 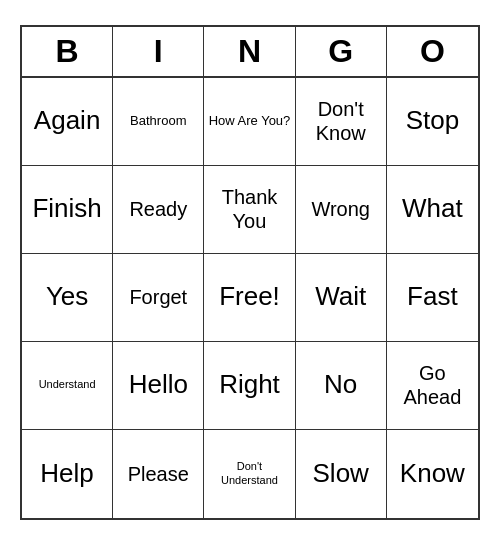 What do you see at coordinates (66, 474) in the screenshot?
I see `cell-text: Help` at bounding box center [66, 474].